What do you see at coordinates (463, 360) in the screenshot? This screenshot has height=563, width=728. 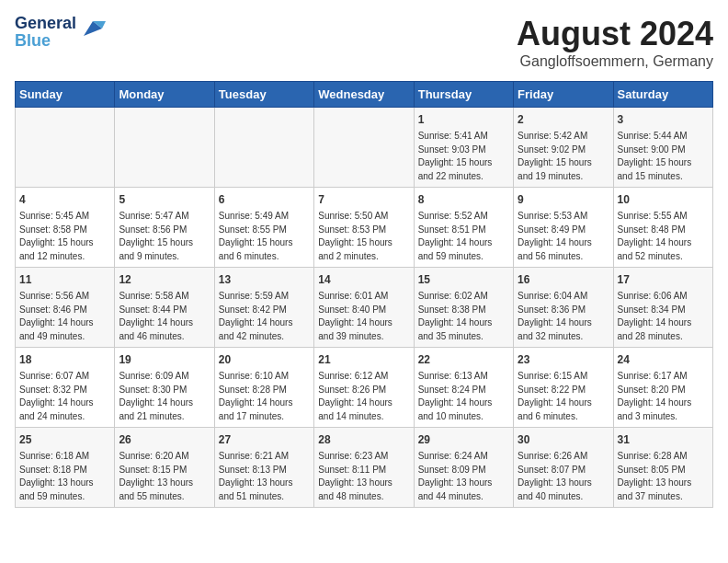 I see `day-number: 22` at bounding box center [463, 360].